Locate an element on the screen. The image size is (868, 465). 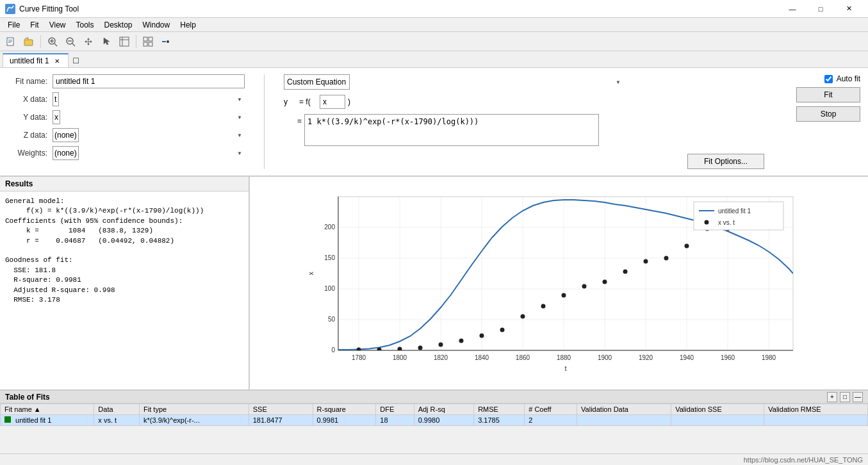
equation-type-select: Custom Equation is located at coordinates (316, 82).